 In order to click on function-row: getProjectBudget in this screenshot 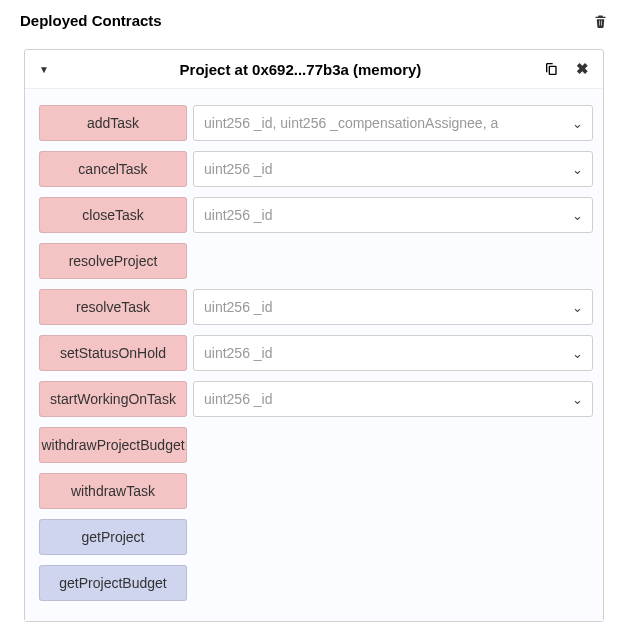, I will do `click(316, 583)`.